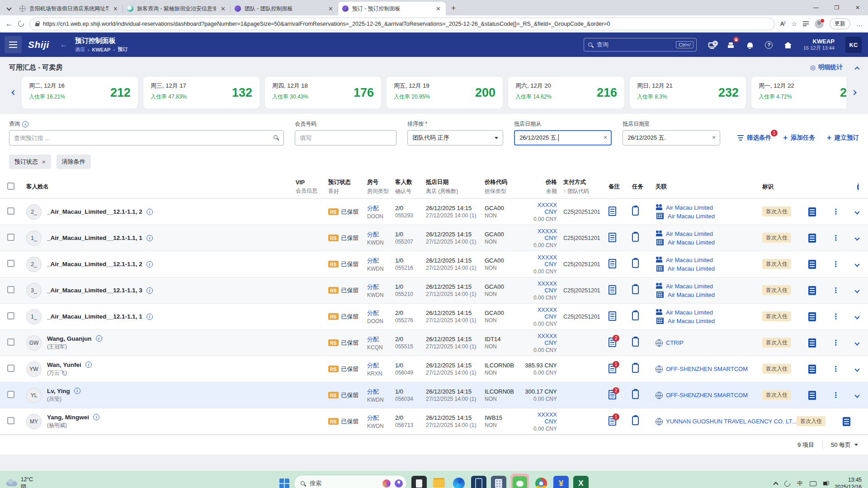 This screenshot has width=868, height=488. Describe the element at coordinates (709, 187) in the screenshot. I see `col-links: 关联` at that location.